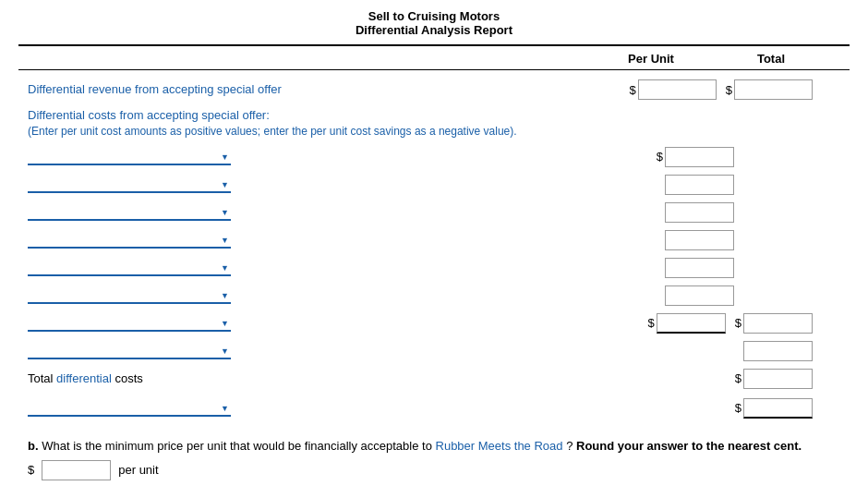 The width and height of the screenshot is (868, 498). What do you see at coordinates (125, 213) in the screenshot?
I see `dropdown-3-container` at bounding box center [125, 213].